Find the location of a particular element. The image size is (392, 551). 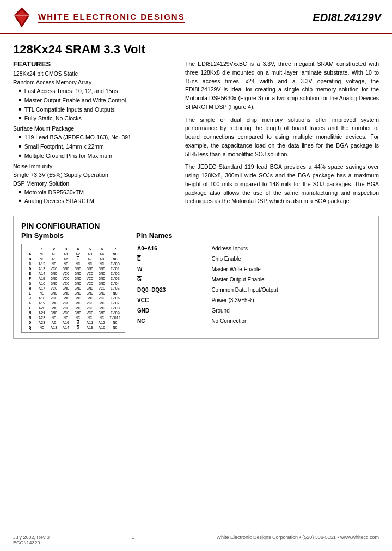

table-row: ANCA0A1A2A3A4NC is located at coordinates (73, 254).